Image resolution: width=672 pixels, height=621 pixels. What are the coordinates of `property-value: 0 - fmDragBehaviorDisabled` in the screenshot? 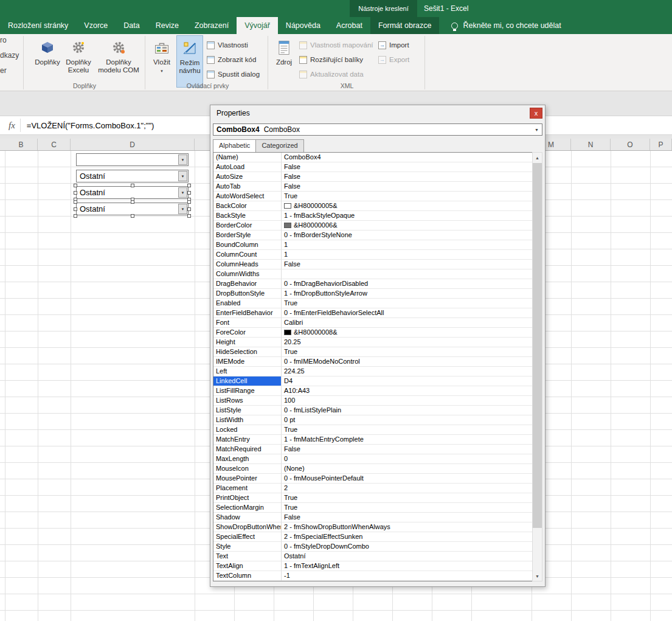 It's located at (407, 284).